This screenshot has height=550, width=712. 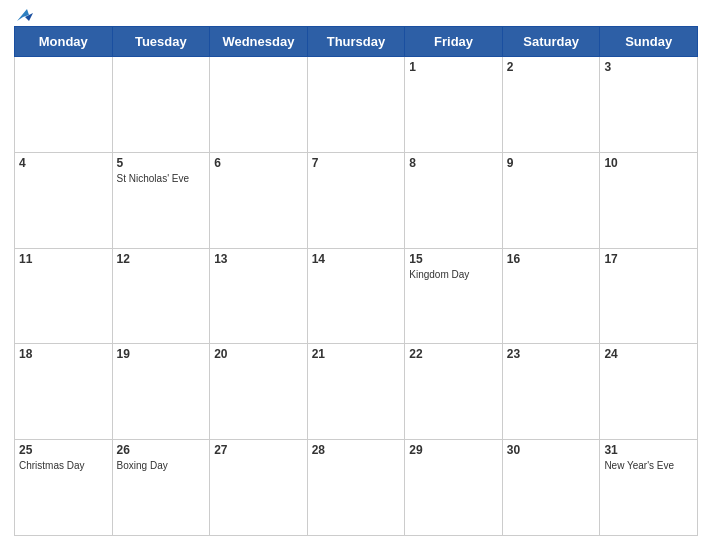 I want to click on day-number: 16, so click(x=552, y=259).